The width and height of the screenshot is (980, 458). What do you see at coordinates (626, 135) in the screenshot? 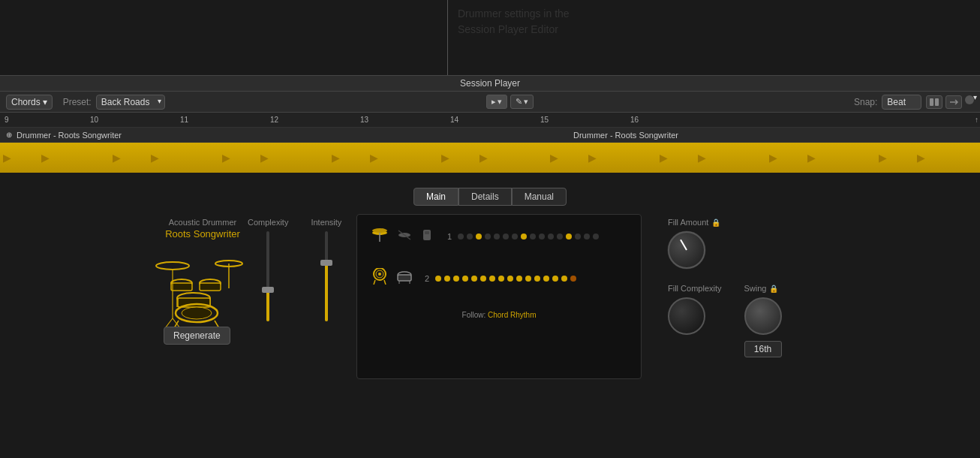
I see `track-region-name: Drummer - Roots Songwriter` at bounding box center [626, 135].